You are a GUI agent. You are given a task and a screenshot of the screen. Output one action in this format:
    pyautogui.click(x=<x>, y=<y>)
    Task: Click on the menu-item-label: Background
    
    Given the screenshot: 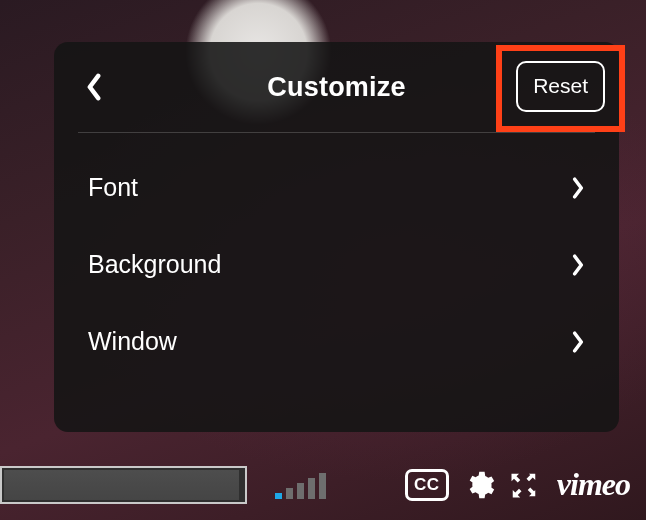 What is the action you would take?
    pyautogui.click(x=154, y=264)
    